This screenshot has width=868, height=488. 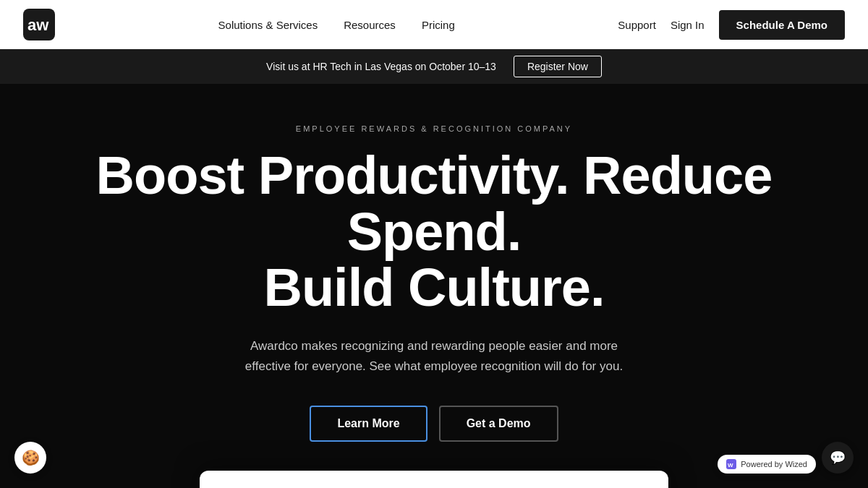 I want to click on powered-by-text: Powered by Wized, so click(x=774, y=464).